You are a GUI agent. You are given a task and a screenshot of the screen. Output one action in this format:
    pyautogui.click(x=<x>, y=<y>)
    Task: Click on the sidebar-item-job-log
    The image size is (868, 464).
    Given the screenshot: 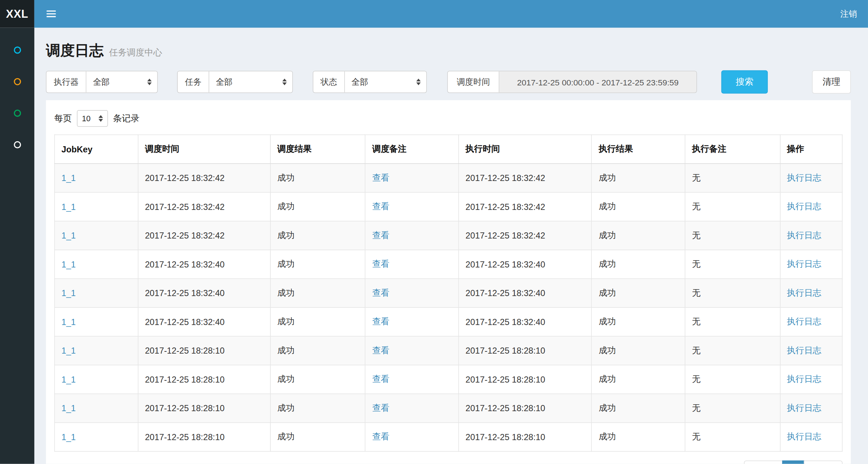 What is the action you would take?
    pyautogui.click(x=17, y=113)
    